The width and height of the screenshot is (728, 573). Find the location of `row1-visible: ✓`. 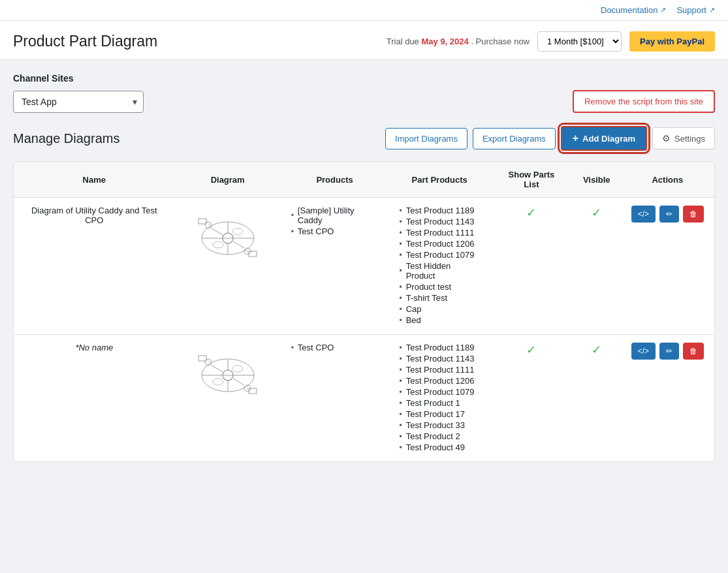

row1-visible: ✓ is located at coordinates (597, 266).